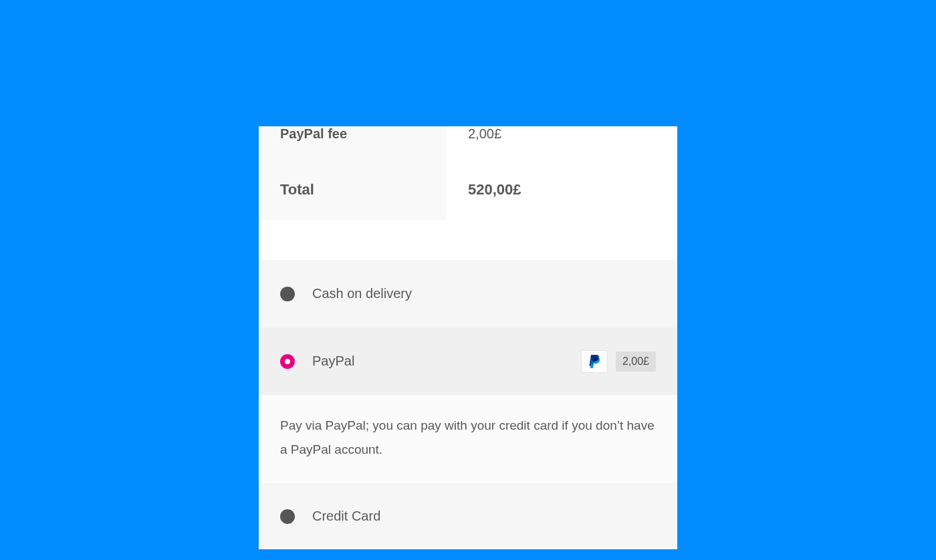 This screenshot has width=936, height=560. Describe the element at coordinates (468, 361) in the screenshot. I see `payment-option-paypal: PayPal 2,00£` at that location.